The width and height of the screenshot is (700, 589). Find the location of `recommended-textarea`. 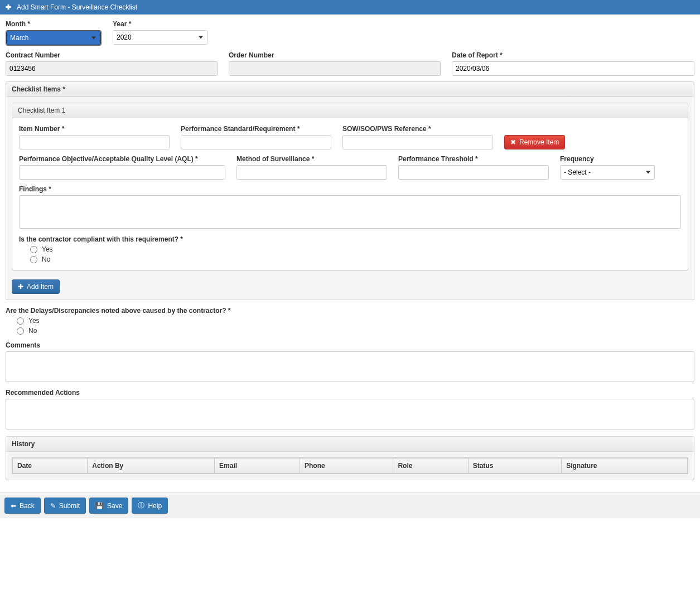

recommended-textarea is located at coordinates (350, 414).